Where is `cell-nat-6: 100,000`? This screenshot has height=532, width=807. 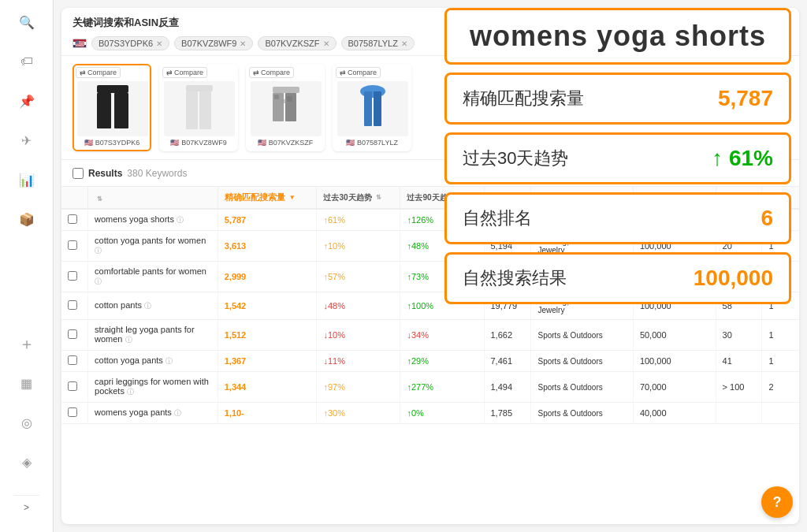 cell-nat-6: 100,000 is located at coordinates (675, 361).